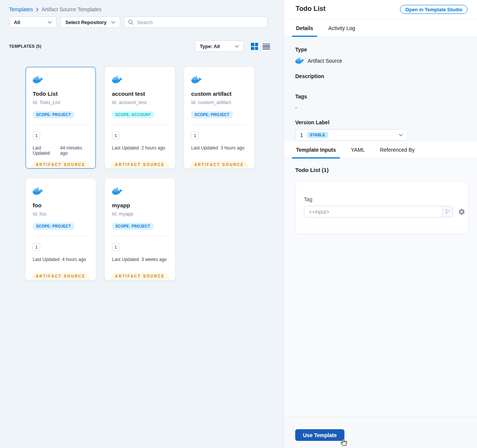  What do you see at coordinates (352, 135) in the screenshot?
I see `version-label-select: 1 STABLE` at bounding box center [352, 135].